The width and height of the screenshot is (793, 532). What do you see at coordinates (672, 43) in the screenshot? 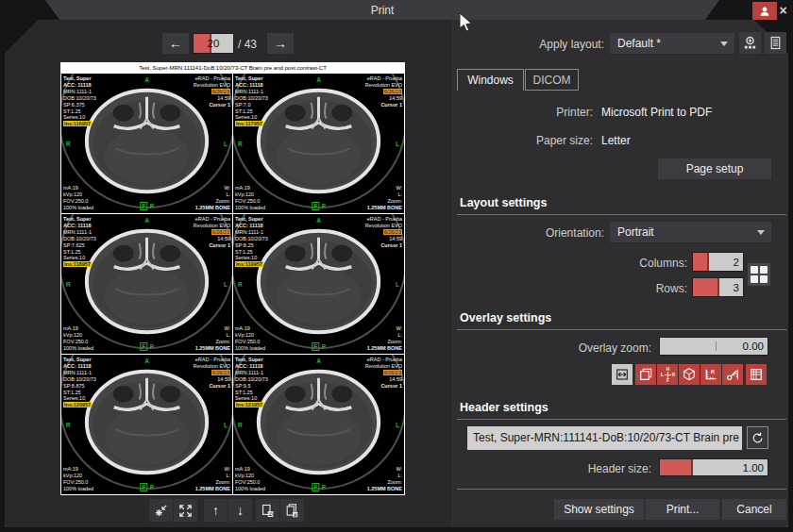
I see `apply-layout-dropdown: Default *` at bounding box center [672, 43].